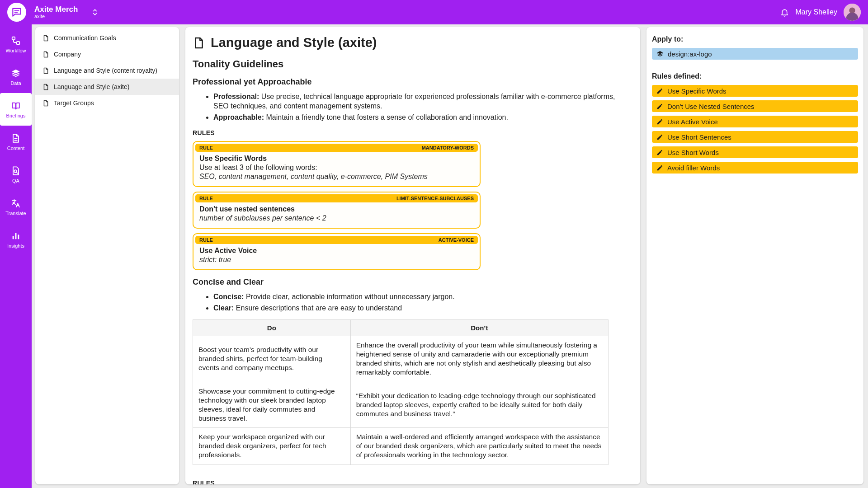  Describe the element at coordinates (401, 446) in the screenshot. I see `table-row: Keep your workspace organized with our b…` at that location.